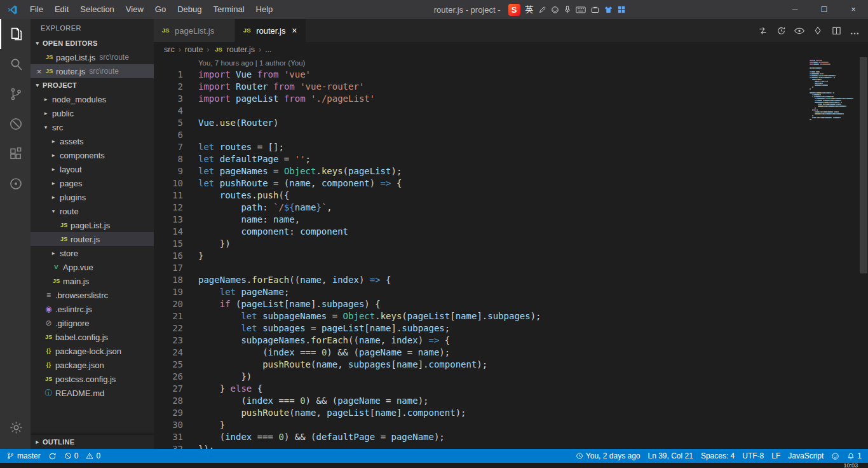  What do you see at coordinates (92, 155) in the screenshot?
I see `tree-item-components: ▸components` at bounding box center [92, 155].